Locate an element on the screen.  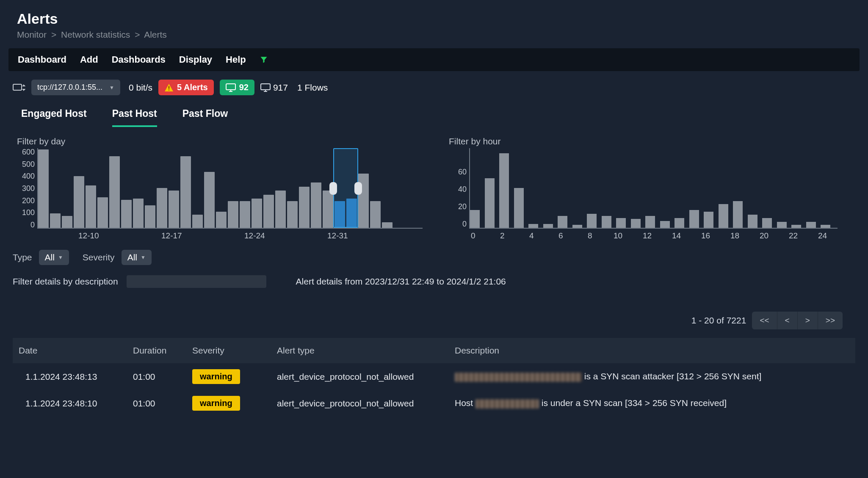
severity-filter-select: All ▼ is located at coordinates (136, 257).